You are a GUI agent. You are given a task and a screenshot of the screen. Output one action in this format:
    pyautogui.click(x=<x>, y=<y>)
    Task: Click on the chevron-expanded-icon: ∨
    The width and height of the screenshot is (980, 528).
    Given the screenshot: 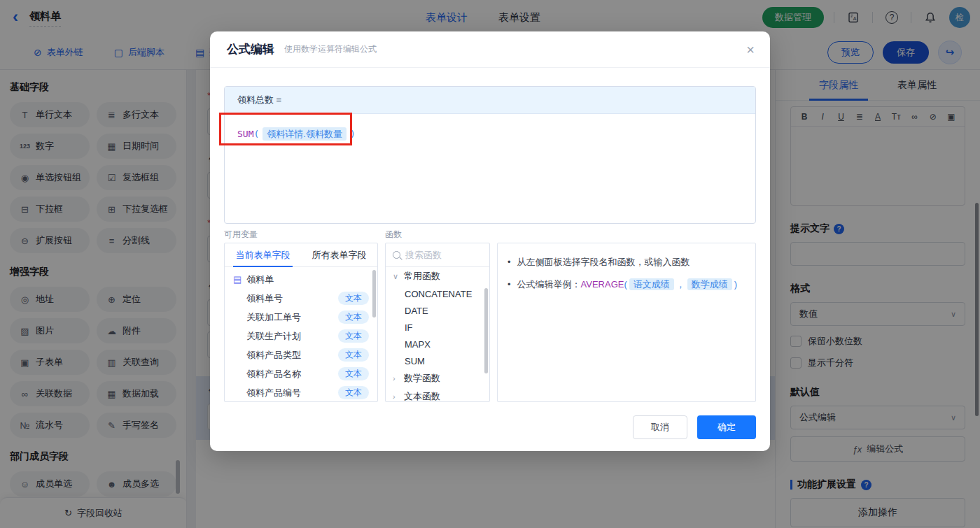 What is the action you would take?
    pyautogui.click(x=396, y=277)
    